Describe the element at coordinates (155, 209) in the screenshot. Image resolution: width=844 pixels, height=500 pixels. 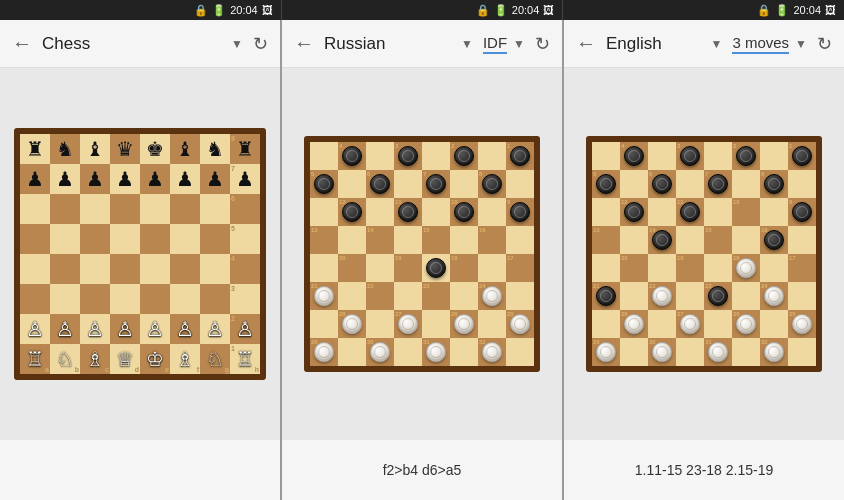
I see `chess-cell-e6` at that location.